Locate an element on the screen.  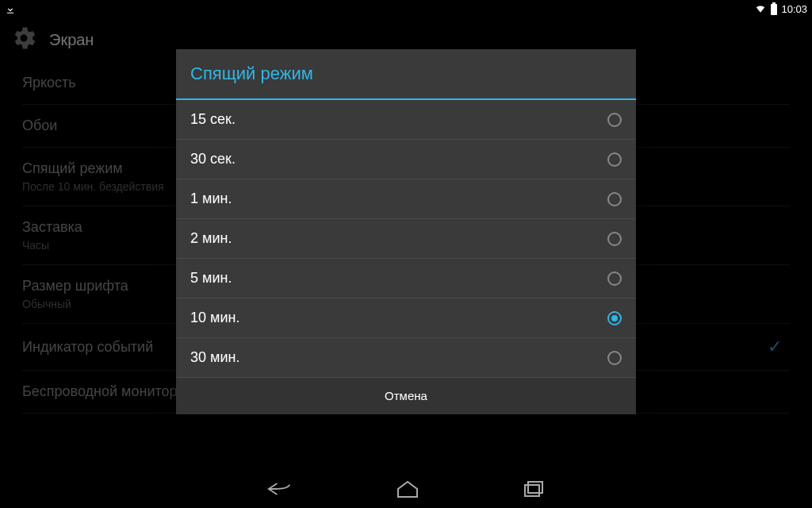
status-bar: 10:03 is located at coordinates (406, 9).